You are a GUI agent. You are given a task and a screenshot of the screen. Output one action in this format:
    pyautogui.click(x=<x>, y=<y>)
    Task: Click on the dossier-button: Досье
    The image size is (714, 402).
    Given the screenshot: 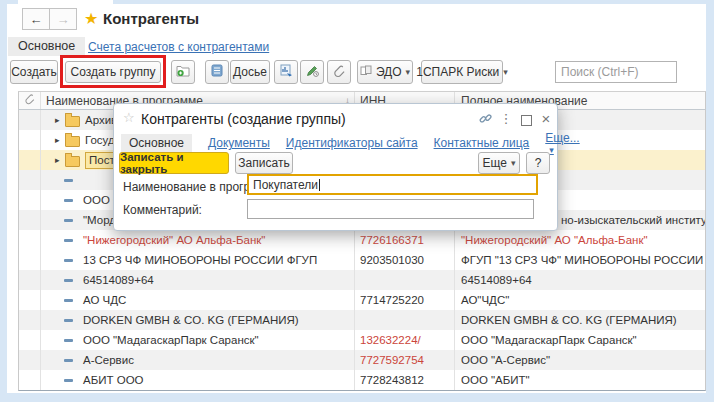 What is the action you would take?
    pyautogui.click(x=250, y=72)
    